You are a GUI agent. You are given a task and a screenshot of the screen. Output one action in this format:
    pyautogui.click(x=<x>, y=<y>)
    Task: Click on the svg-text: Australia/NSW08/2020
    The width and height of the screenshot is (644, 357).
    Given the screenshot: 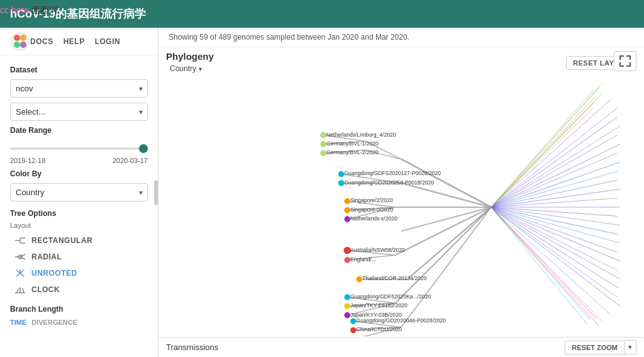 What is the action you would take?
    pyautogui.click(x=377, y=250)
    